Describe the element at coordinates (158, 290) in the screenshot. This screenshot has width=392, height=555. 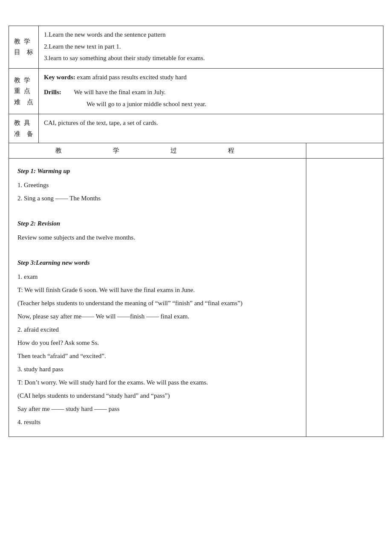
I see `step3-item2: T: We will finish Grade 6 soon. We will …` at that location.